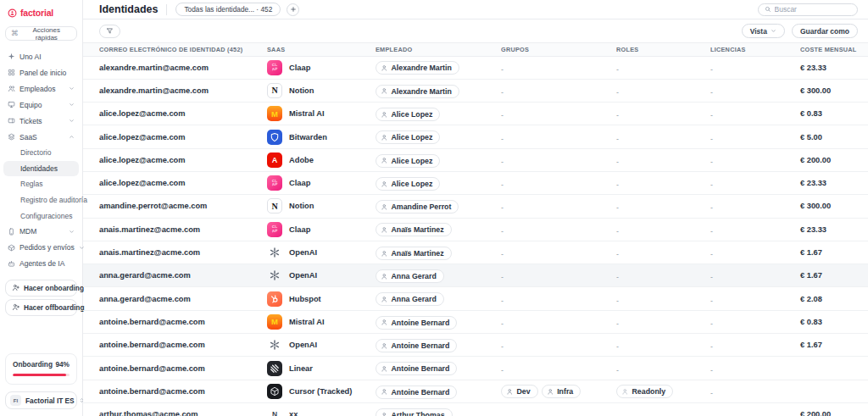  What do you see at coordinates (41, 200) in the screenshot?
I see `sidebar-subitem-registro-de-auditor-a: Registro de auditoría` at bounding box center [41, 200].